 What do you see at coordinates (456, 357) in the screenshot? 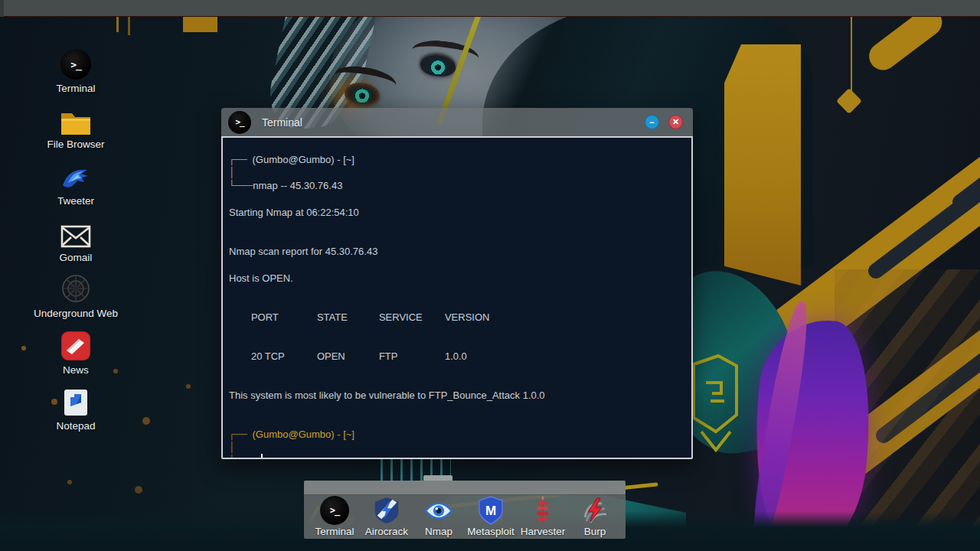
I see `scan-table-row: 20 TCPOPENFTP1.0.0` at bounding box center [456, 357].